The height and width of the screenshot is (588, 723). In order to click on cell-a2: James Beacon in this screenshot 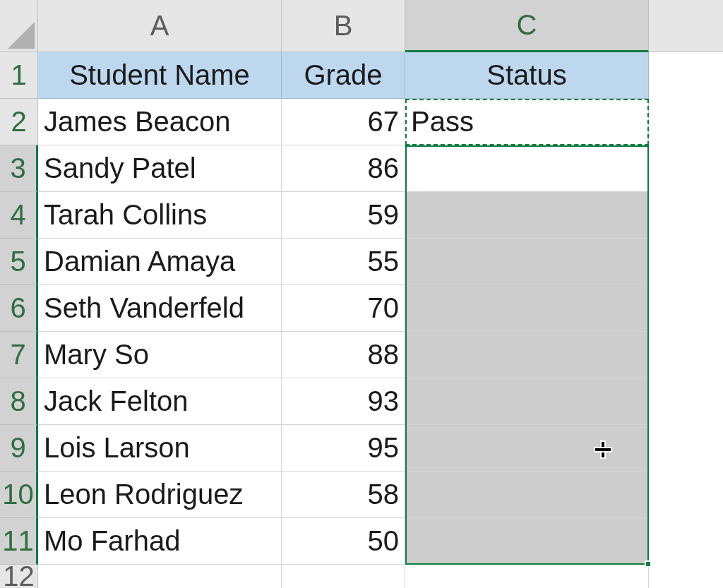, I will do `click(160, 122)`.